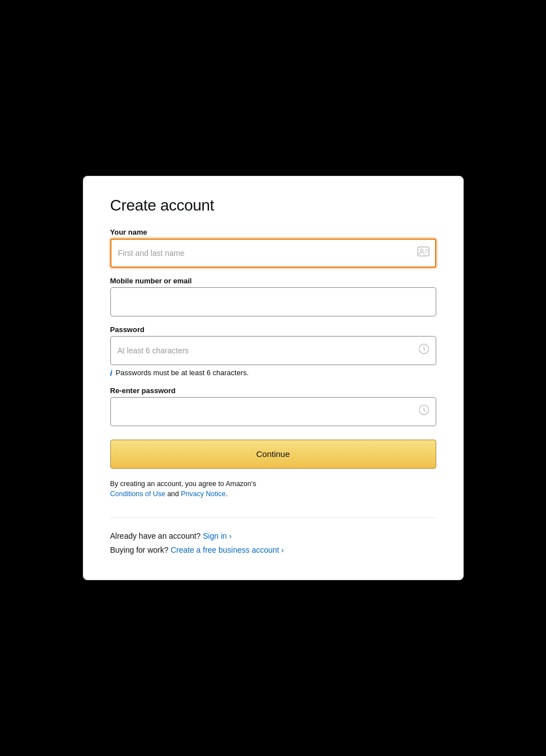 The image size is (546, 756). Describe the element at coordinates (273, 543) in the screenshot. I see `account-links: Already have an account? Sign in › Buyin…` at that location.